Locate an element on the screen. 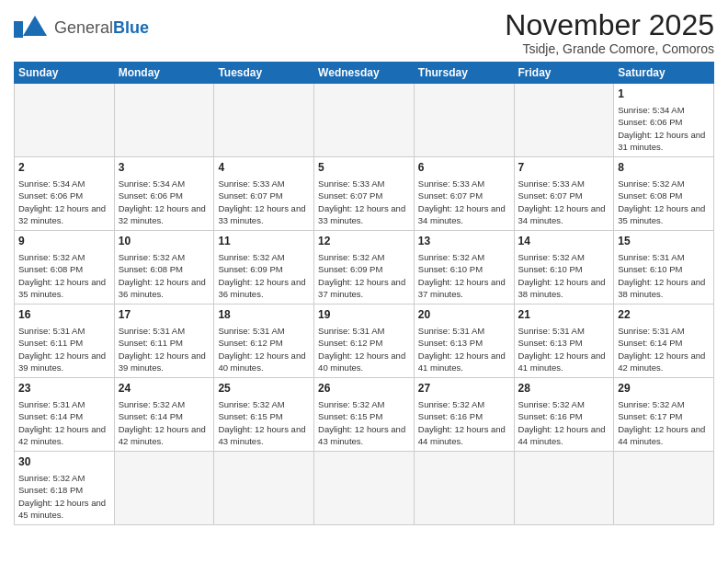 The width and height of the screenshot is (728, 563). calendar-cell: 30Sunrise: 5:32 AM Sunset: 6:18 PM Dayli… is located at coordinates (64, 488).